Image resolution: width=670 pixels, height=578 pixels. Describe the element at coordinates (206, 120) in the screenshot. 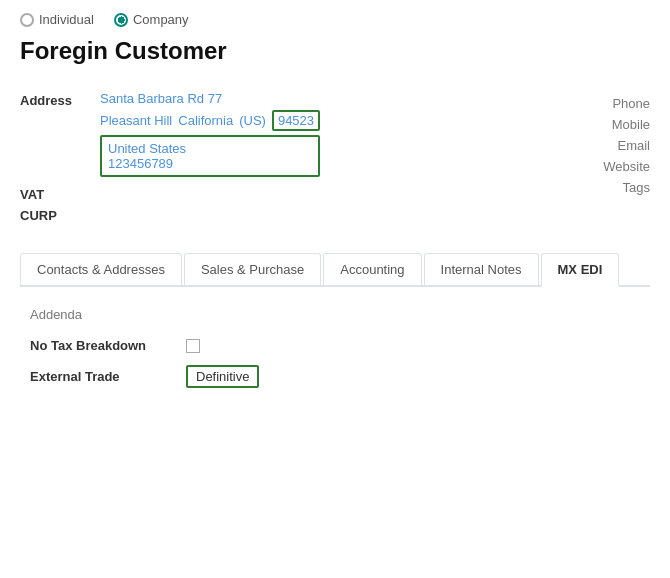

I see `address-state: California` at that location.